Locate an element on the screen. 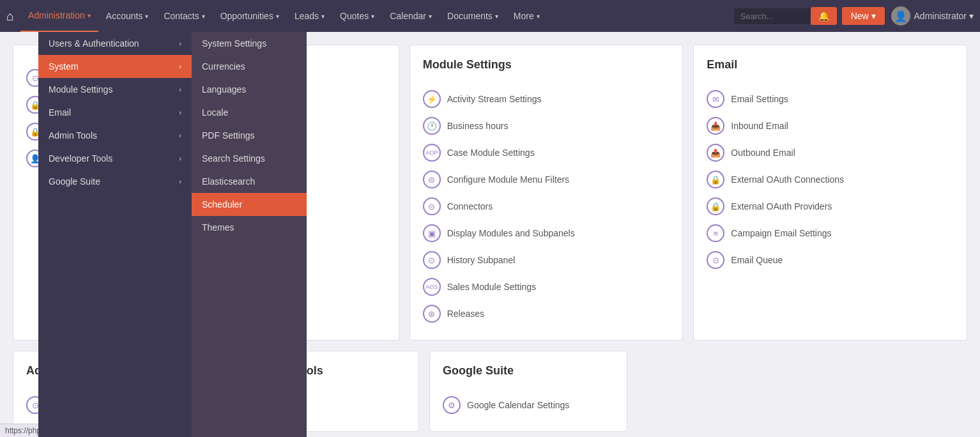 This screenshot has width=980, height=437. top-nav: ⌂ Administration ▾ Accounts ▾ Contacts ▾… is located at coordinates (490, 16).